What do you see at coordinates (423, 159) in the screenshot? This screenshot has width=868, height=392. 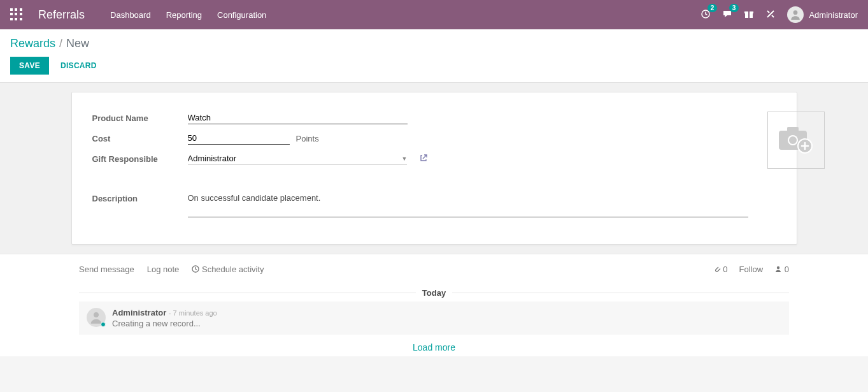 I see `external-link-icon` at bounding box center [423, 159].